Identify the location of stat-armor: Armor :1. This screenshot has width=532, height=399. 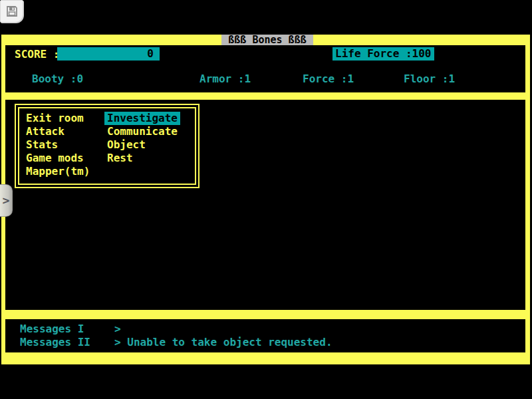
(225, 78).